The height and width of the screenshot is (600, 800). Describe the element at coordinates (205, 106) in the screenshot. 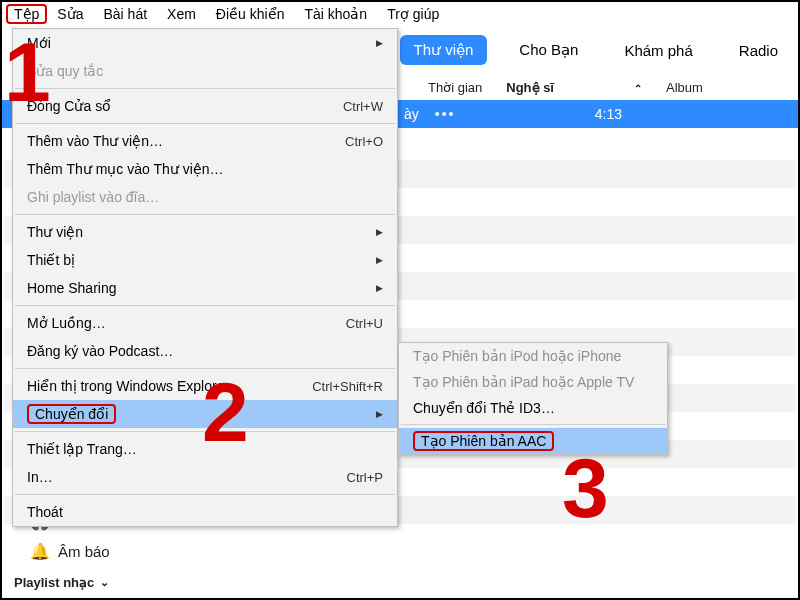

I see `menu-item: Đóng Cửa sổCtrl+W` at that location.